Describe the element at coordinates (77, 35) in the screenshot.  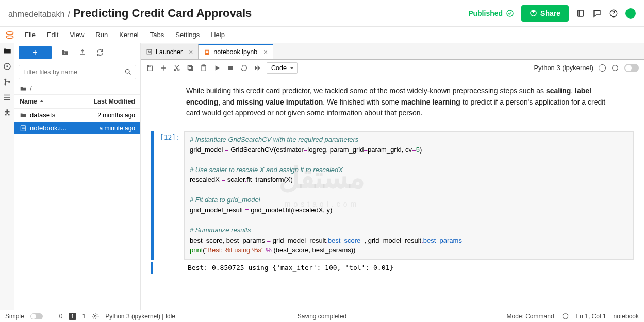
I see `menu-view: View` at that location.